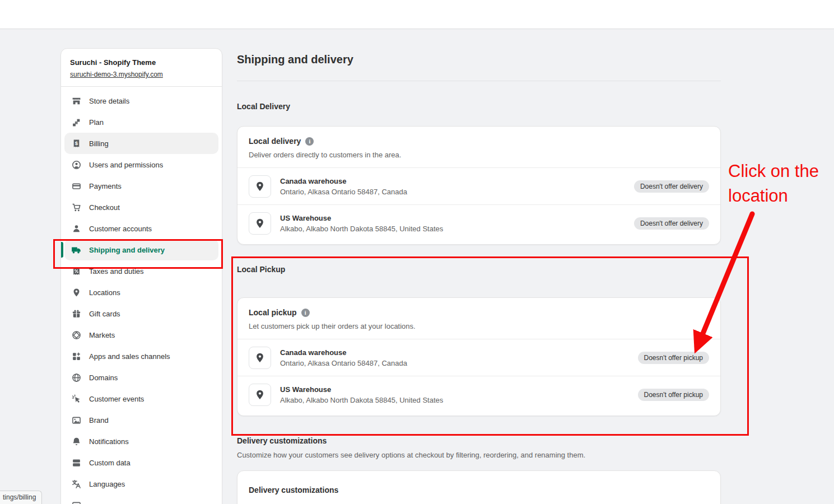 The width and height of the screenshot is (834, 504). What do you see at coordinates (274, 141) in the screenshot?
I see `local-delivery-card-title: Local delivery` at bounding box center [274, 141].